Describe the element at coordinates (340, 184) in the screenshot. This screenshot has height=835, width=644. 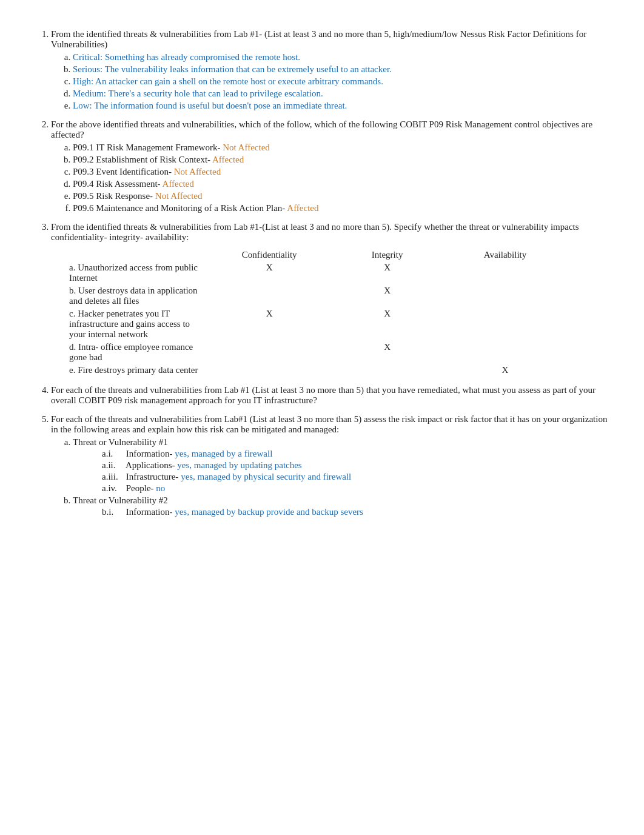
I see `q2-item-d: P09.4 Risk Assessment- Affected` at that location.